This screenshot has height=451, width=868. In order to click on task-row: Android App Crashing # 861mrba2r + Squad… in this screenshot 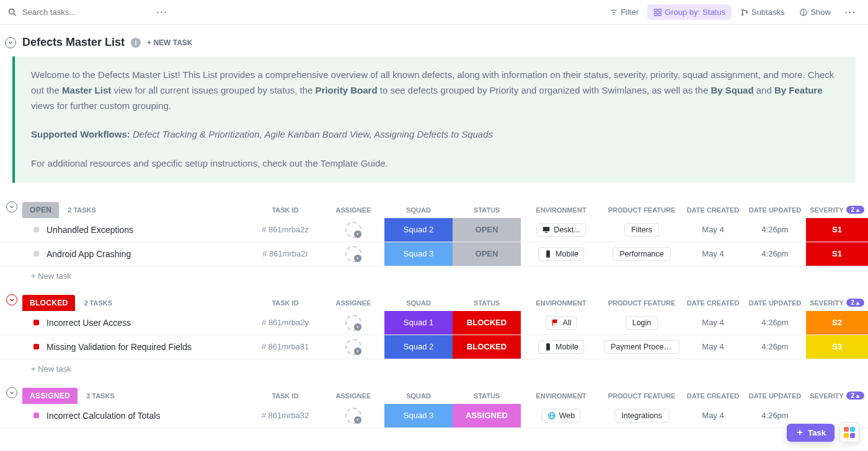, I will do `click(434, 254)`.